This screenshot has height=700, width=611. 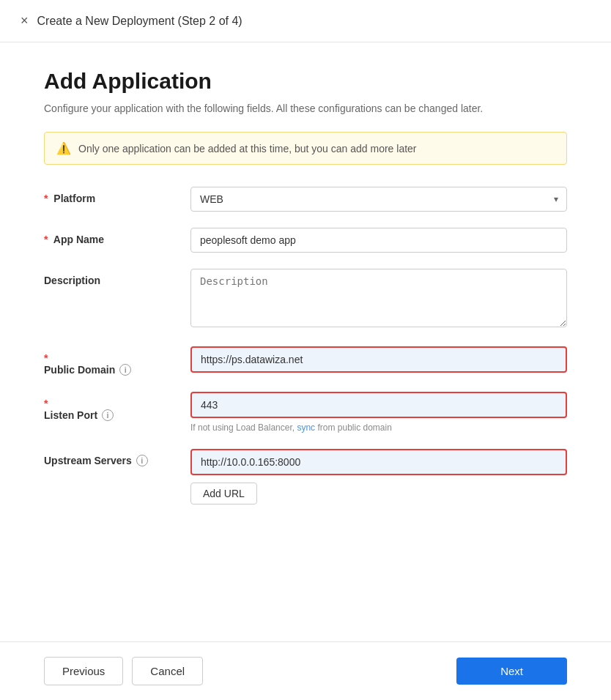 I want to click on upstream-servers-info-icon: i, so click(x=142, y=461).